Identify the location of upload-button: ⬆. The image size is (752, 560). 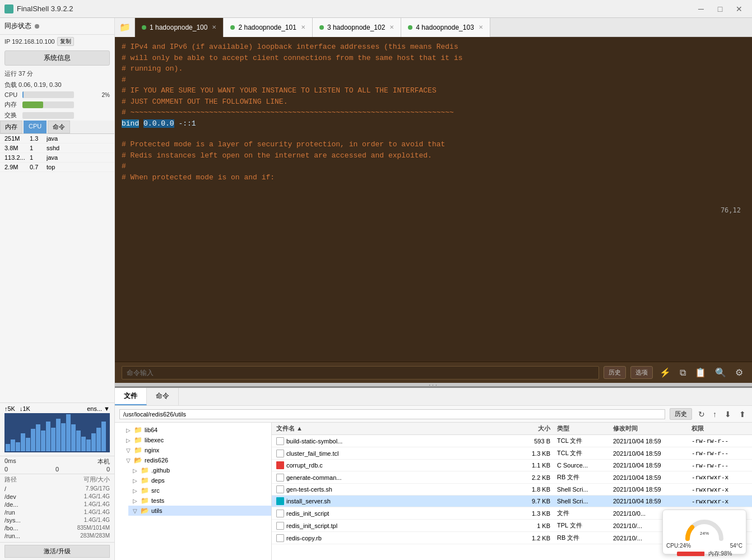
(742, 414).